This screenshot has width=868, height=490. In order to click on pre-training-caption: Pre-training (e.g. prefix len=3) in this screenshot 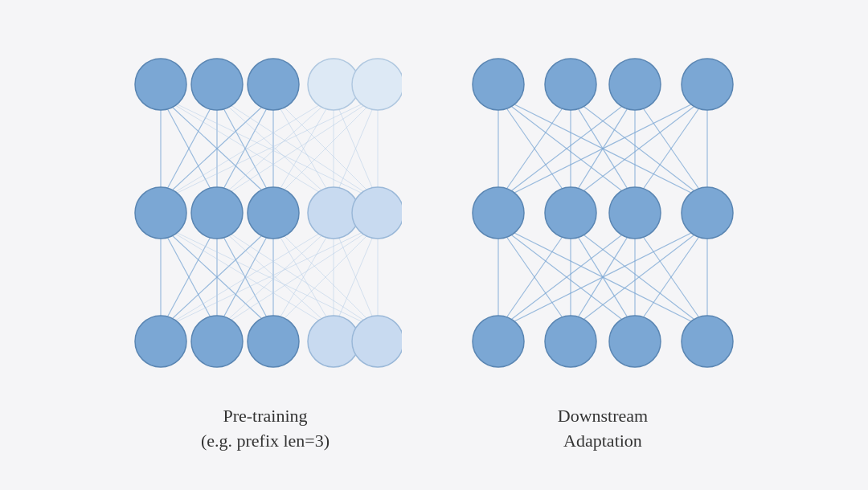, I will do `click(265, 429)`.